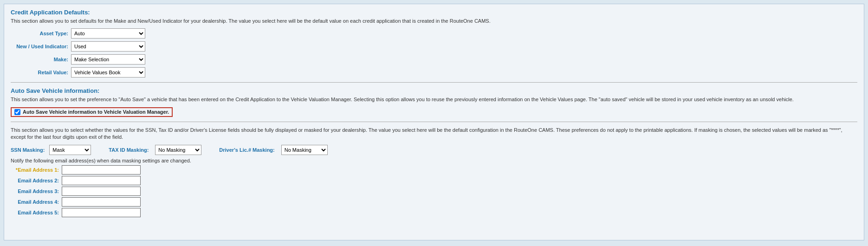 This screenshot has height=246, width=868. Describe the element at coordinates (108, 72) in the screenshot. I see `retail-value-select: Vehicle Values Book MSRP Invoice` at that location.